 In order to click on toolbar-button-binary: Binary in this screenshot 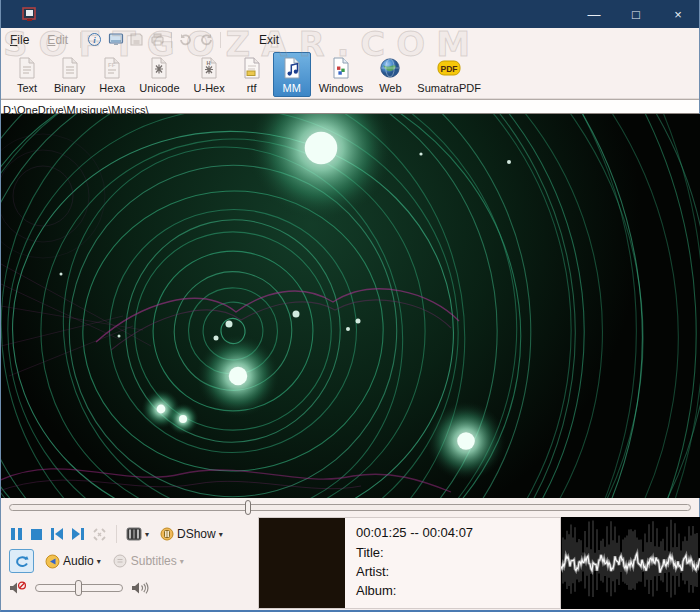, I will do `click(70, 74)`.